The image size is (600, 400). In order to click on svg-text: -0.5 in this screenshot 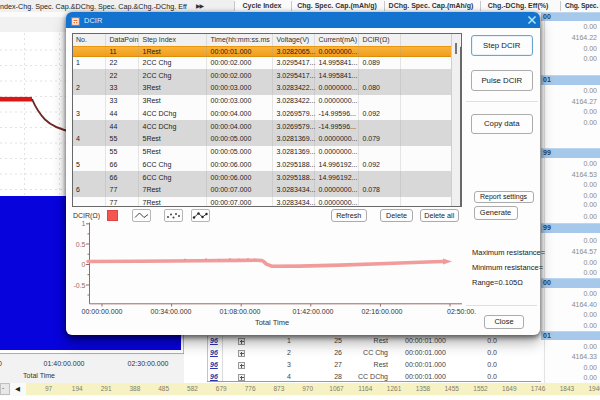, I will do `click(79, 286)`.